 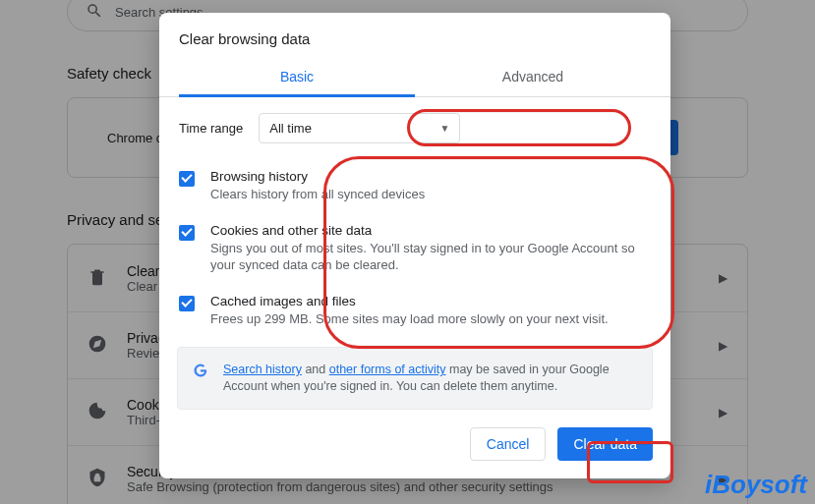 I want to click on watermark: iBoysoft, so click(x=756, y=485).